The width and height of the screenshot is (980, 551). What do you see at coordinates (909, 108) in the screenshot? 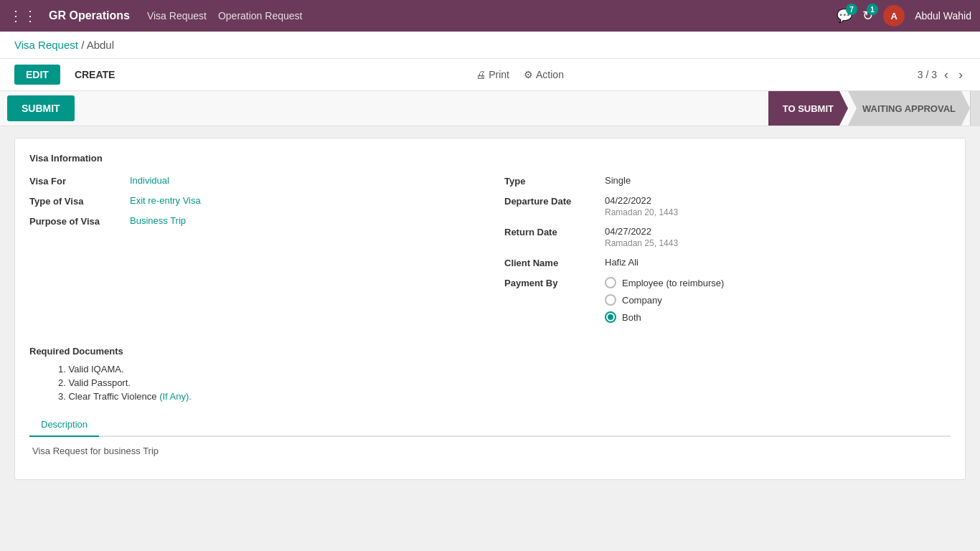
I see `status-step-waiting-approval: WAITING APPROVAL` at bounding box center [909, 108].